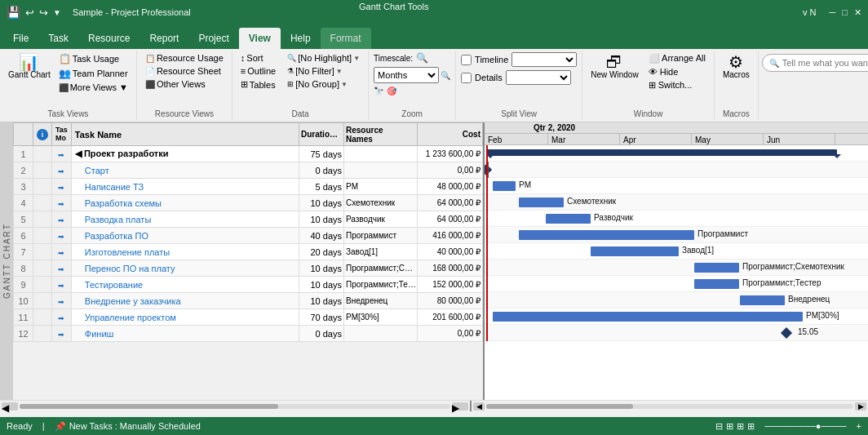 The height and width of the screenshot is (435, 868). Describe the element at coordinates (300, 38) in the screenshot. I see `tab-help: Help` at that location.